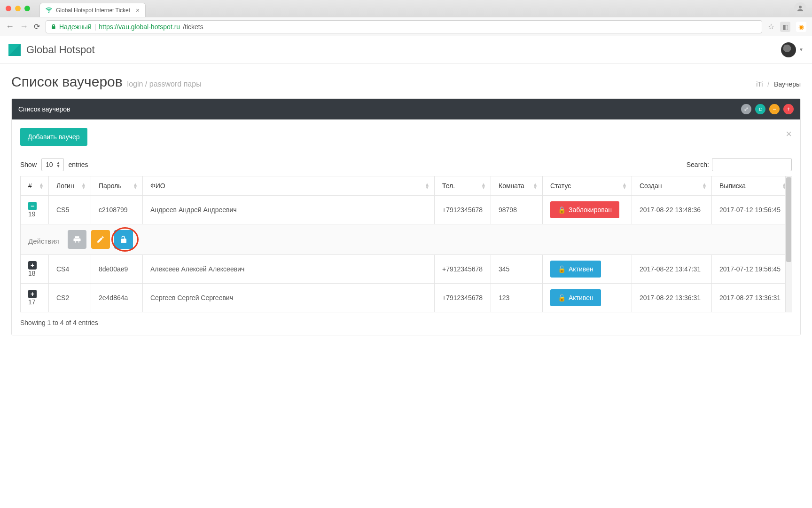  I want to click on dismiss-icon: ×, so click(789, 134).